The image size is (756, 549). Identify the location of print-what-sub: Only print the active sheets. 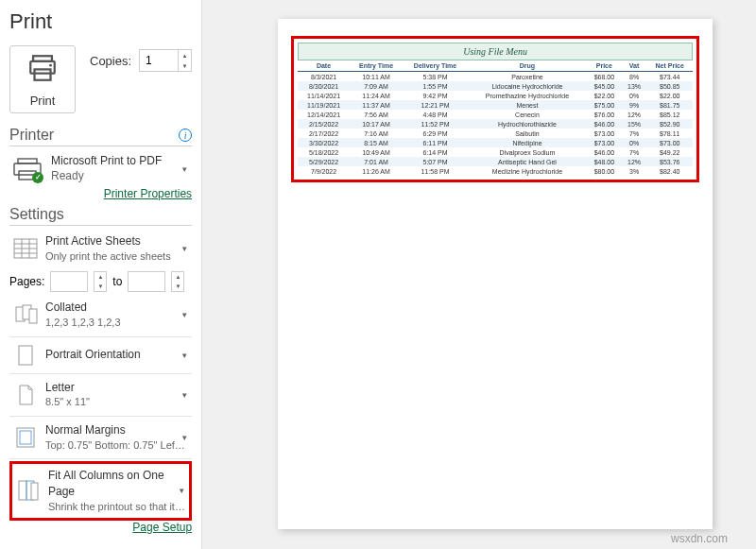
(117, 257).